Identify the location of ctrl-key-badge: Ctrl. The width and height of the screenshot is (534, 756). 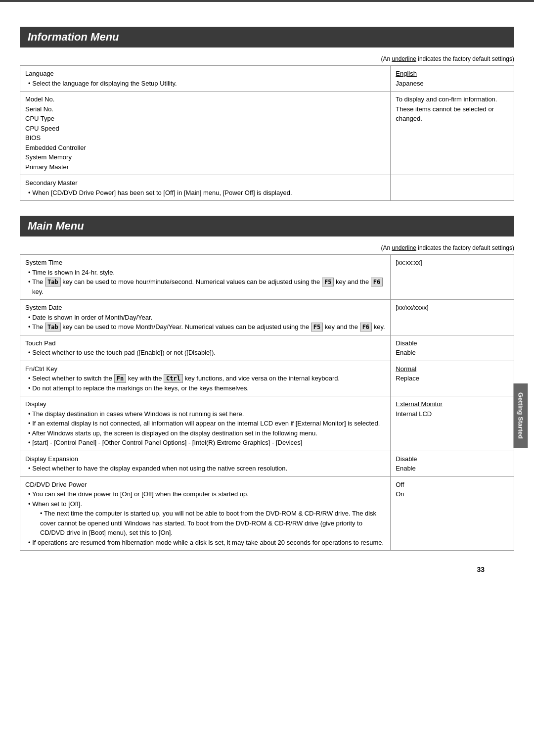
(173, 378).